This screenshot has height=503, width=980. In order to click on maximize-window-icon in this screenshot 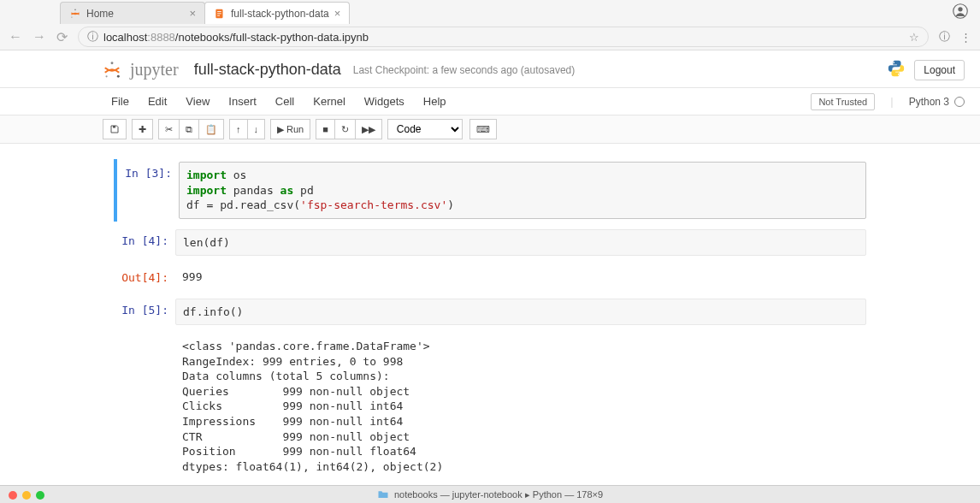, I will do `click(40, 495)`.